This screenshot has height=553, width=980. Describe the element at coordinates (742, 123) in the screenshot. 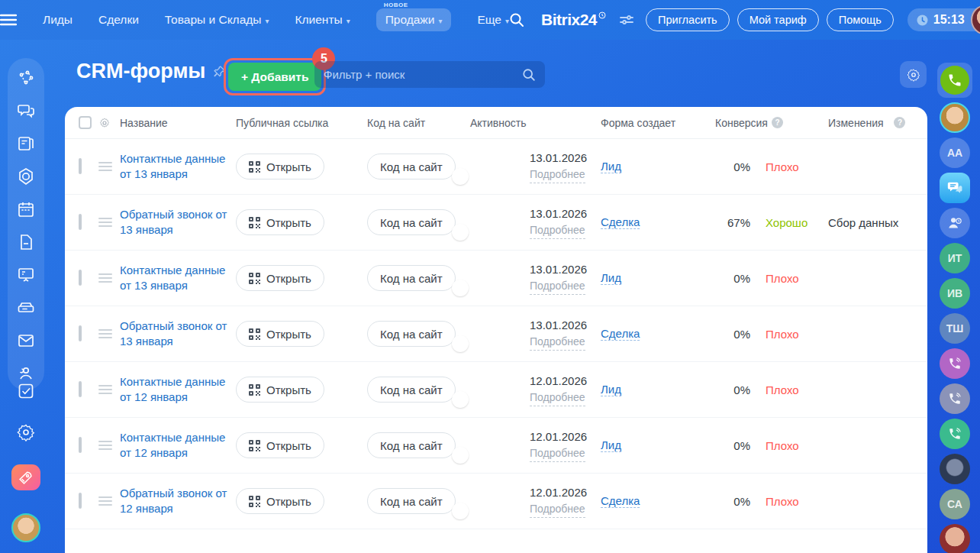

I see `col-header-conversion: Конверсия` at that location.